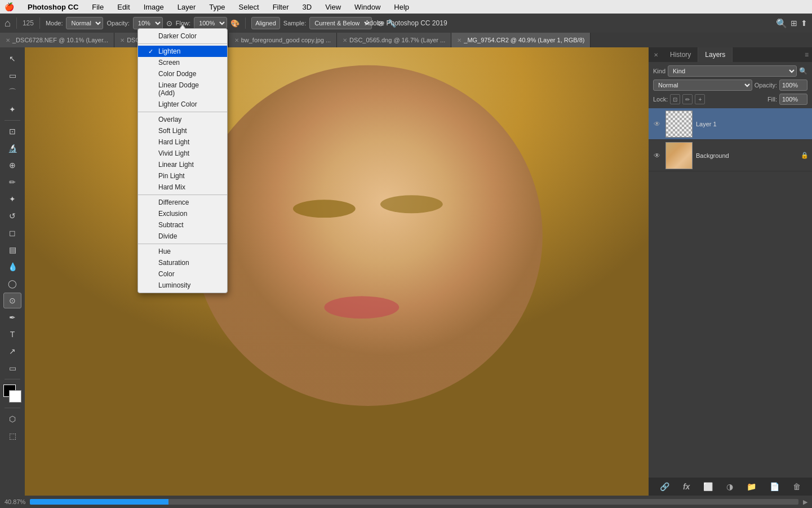 The width and height of the screenshot is (812, 508). Describe the element at coordinates (183, 153) in the screenshot. I see `dropdown-vivid-light: Vivid Light` at that location.